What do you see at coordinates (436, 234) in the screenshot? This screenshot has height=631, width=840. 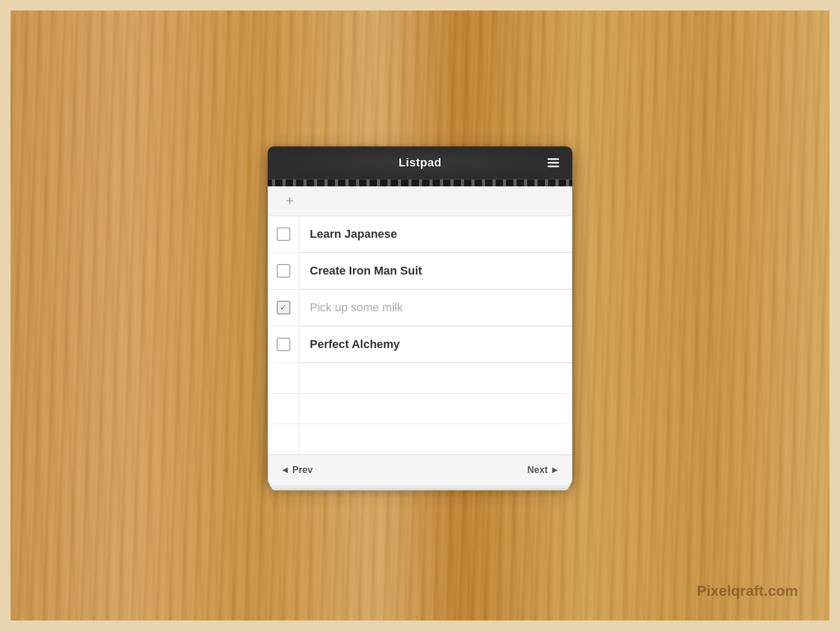 I see `item-text-1: Learn Japanese` at bounding box center [436, 234].